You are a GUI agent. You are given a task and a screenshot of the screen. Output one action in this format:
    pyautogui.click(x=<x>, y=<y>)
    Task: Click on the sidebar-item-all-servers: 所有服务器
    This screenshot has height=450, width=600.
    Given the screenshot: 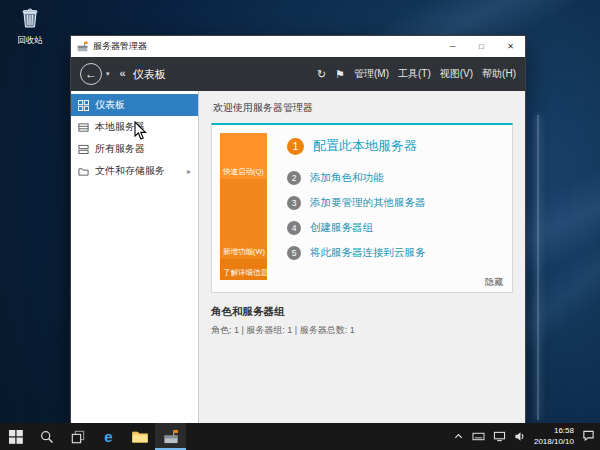 What is the action you would take?
    pyautogui.click(x=134, y=149)
    